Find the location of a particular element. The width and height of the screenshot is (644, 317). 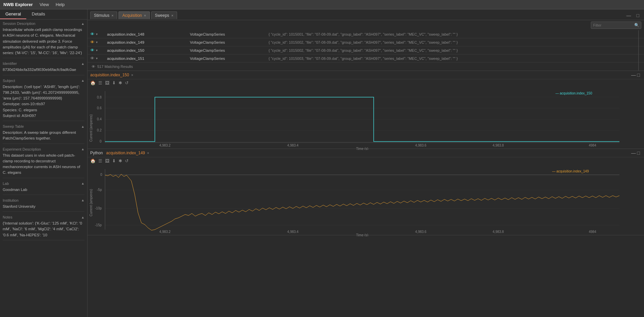

collapse-arrow-session: ▲ is located at coordinates (83, 24).